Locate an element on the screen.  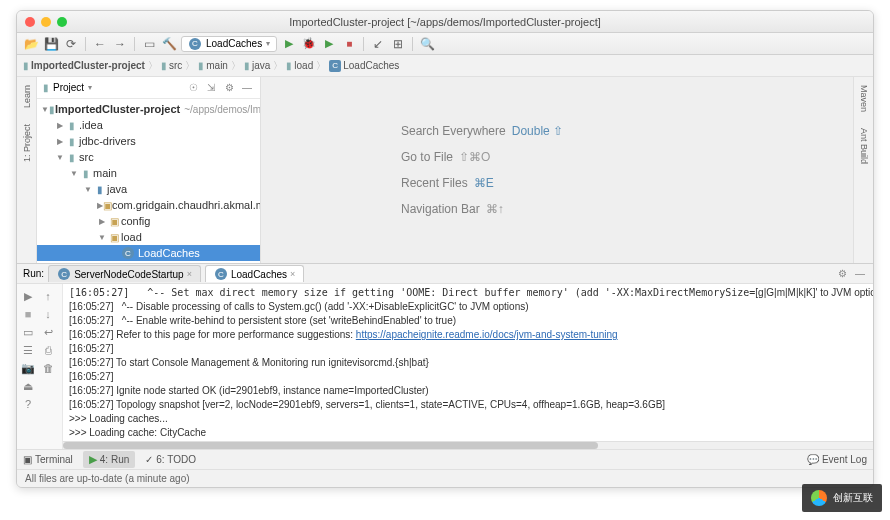
layout-icon: ▭ is located at coordinates (28, 332).